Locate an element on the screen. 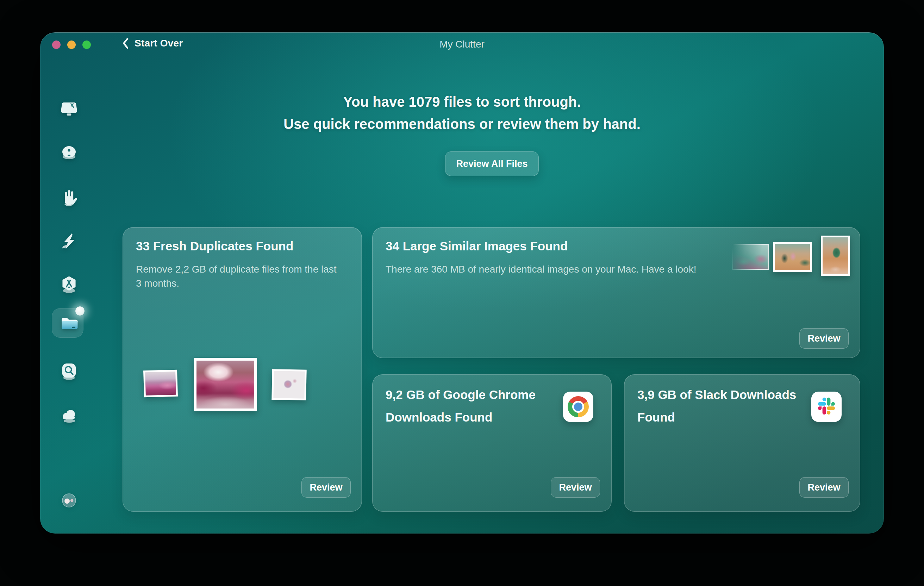 This screenshot has height=586, width=924. chrome-review-button: Review is located at coordinates (576, 487).